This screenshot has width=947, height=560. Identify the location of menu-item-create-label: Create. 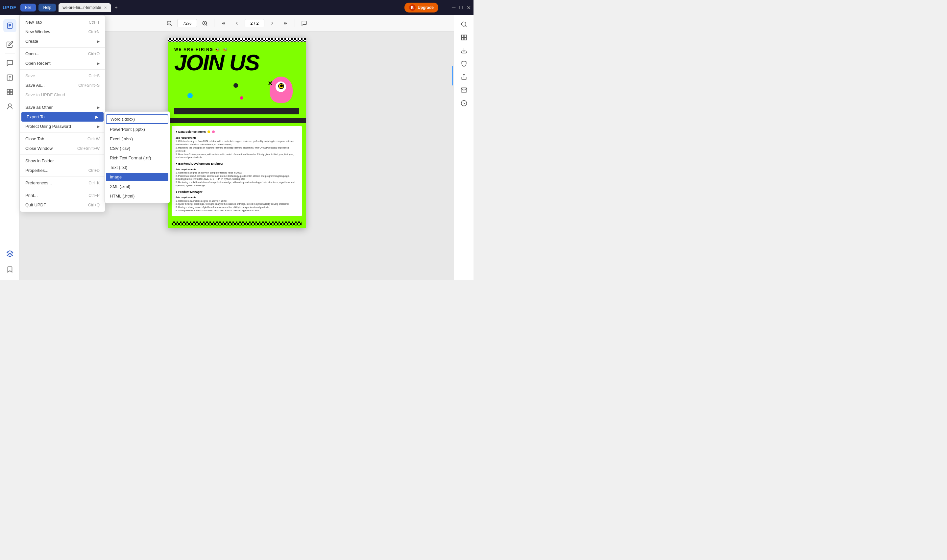
(32, 42).